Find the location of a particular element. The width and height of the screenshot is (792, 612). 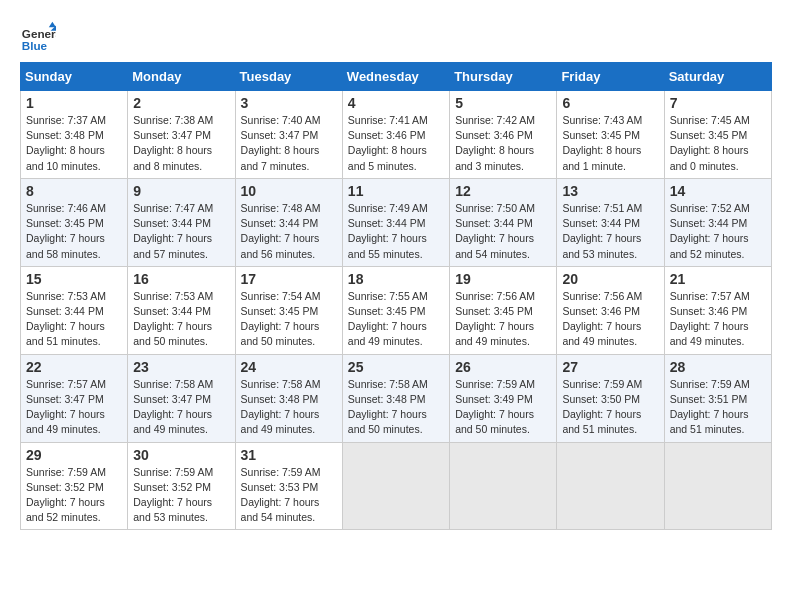

day-info: Sunrise: 7:52 AMSunset: 3:44 PMDaylight:… is located at coordinates (718, 232).